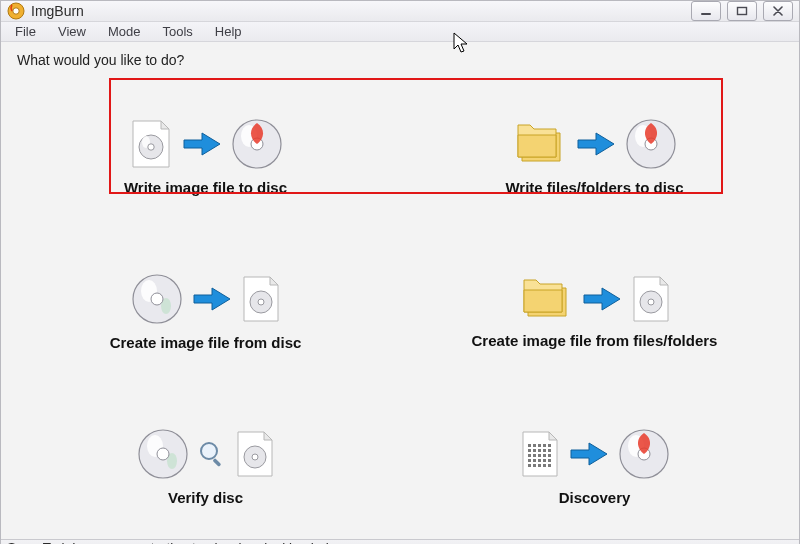 Image resolution: width=800 pixels, height=544 pixels. I want to click on option-create-image-from-files: Create image file from files/folders, so click(594, 312).